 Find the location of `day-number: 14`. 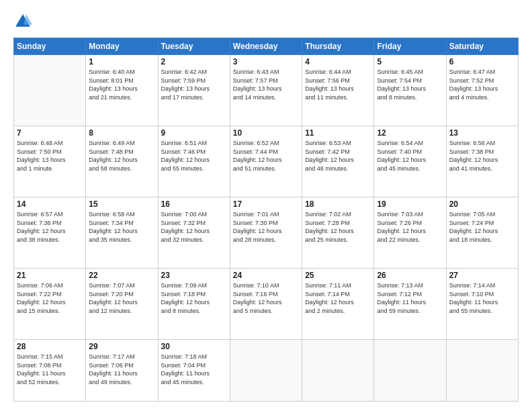

day-number: 14 is located at coordinates (50, 204).